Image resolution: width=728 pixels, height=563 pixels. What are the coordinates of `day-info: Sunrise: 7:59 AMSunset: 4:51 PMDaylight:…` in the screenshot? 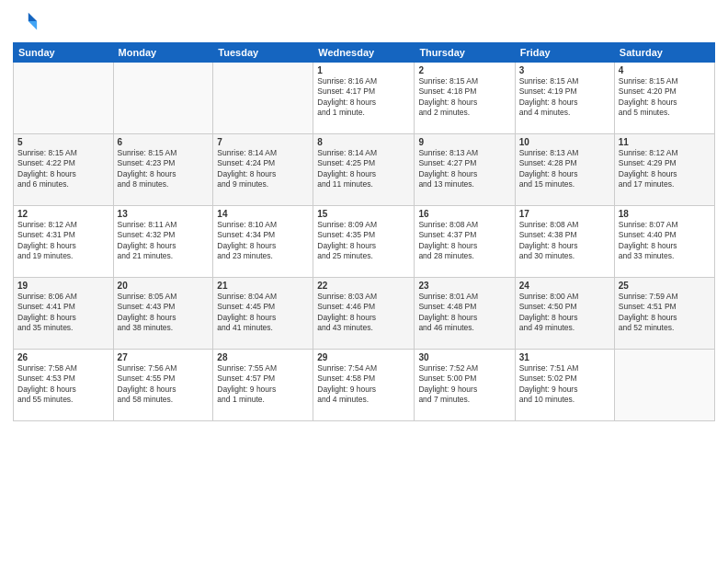 It's located at (665, 313).